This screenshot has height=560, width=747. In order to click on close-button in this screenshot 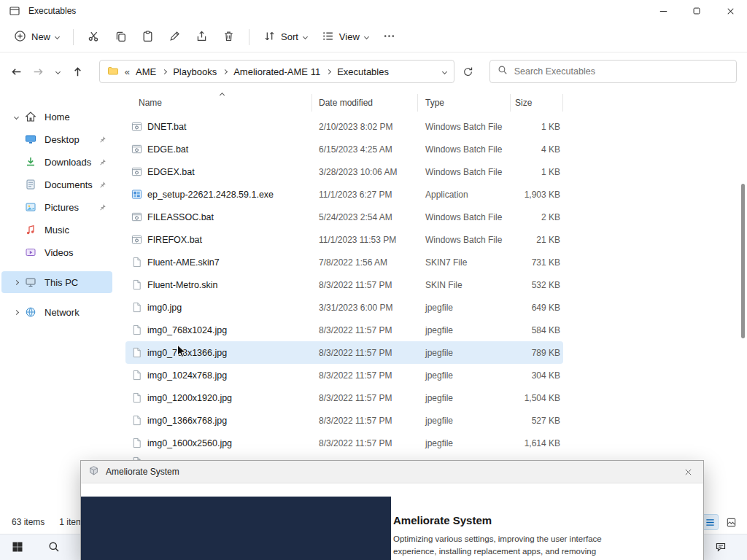, I will do `click(730, 11)`.